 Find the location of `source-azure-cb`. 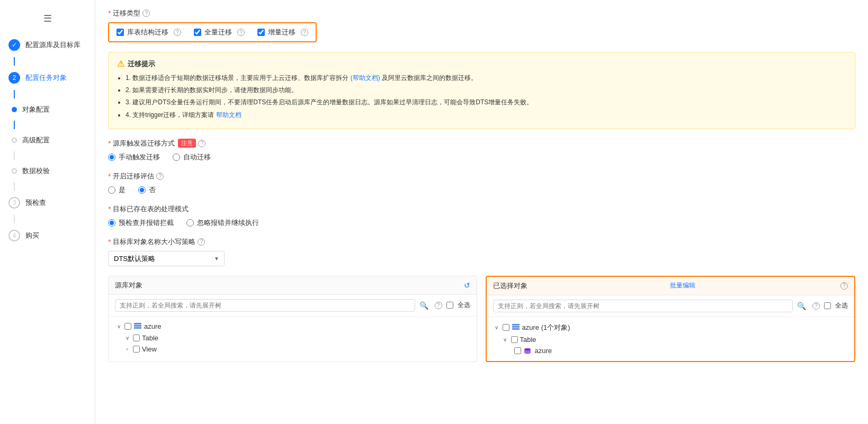

source-azure-cb is located at coordinates (128, 326).